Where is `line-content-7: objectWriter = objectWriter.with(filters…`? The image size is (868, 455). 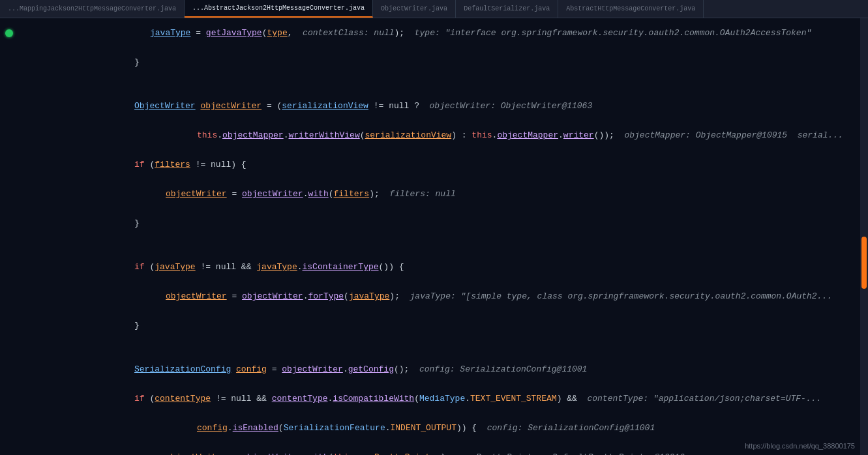
line-content-7: objectWriter = objectWriter.with(filters… is located at coordinates (441, 194).